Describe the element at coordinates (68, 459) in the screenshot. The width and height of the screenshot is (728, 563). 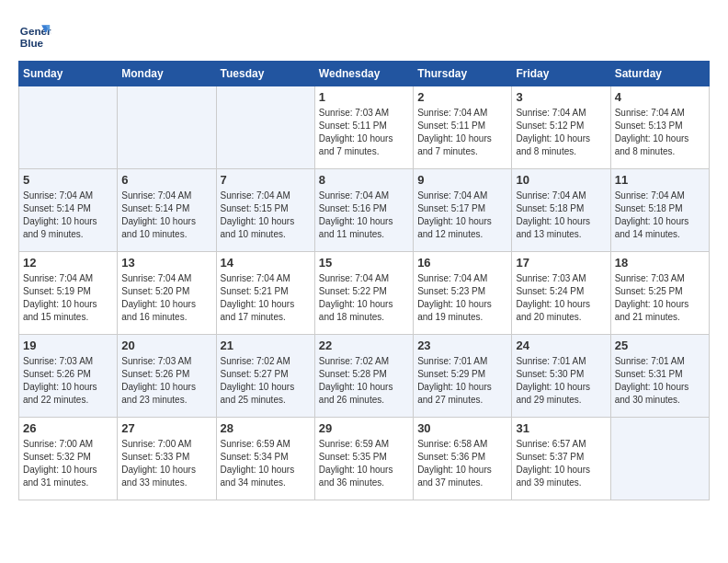
I see `calendar-cell: 26Sunrise: 7:00 AM Sunset: 5:32 PM Dayli…` at that location.